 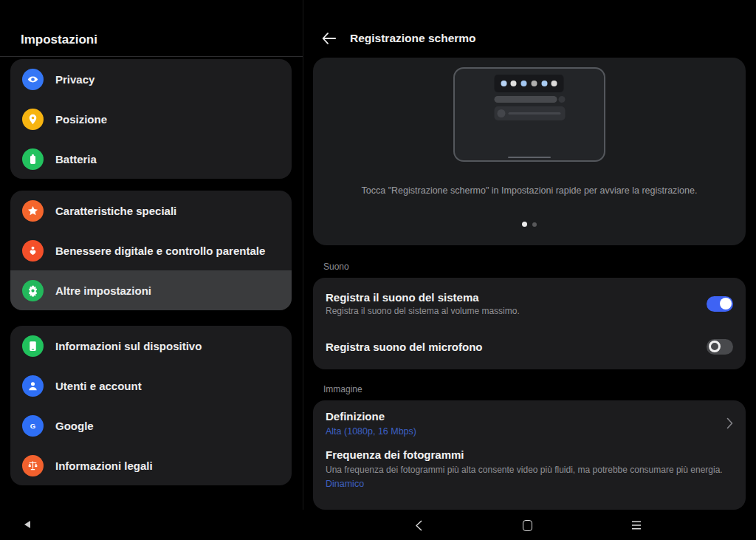 What do you see at coordinates (151, 346) in the screenshot?
I see `sidebar-item-informazioni-dispositivo: Informazioni sul dispositivo` at bounding box center [151, 346].